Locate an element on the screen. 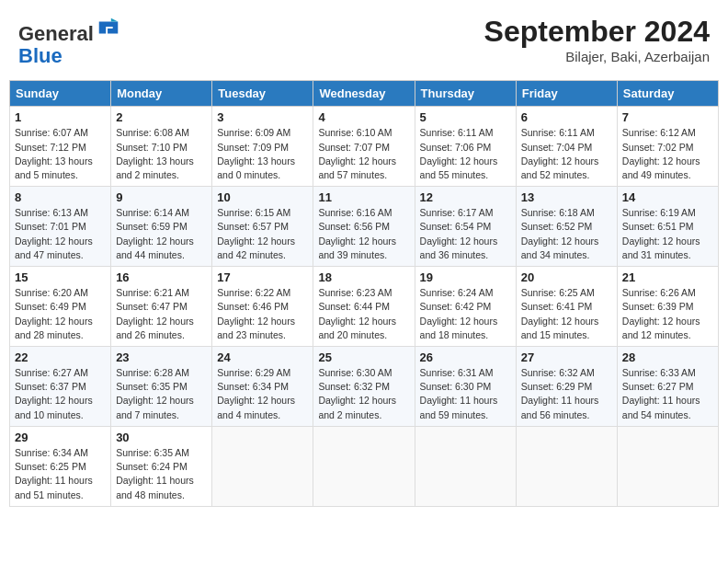  calendar-week-row: 29Sunrise: 6:34 AMSunset: 6:25 PMDayligh… is located at coordinates (364, 465).